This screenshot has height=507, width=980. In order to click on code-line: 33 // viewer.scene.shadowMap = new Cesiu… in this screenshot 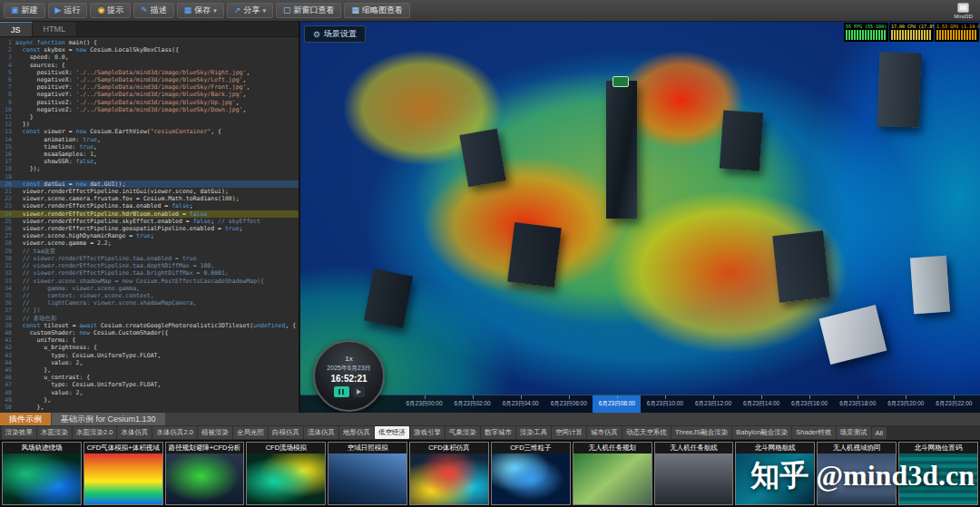, I will do `click(149, 281)`.